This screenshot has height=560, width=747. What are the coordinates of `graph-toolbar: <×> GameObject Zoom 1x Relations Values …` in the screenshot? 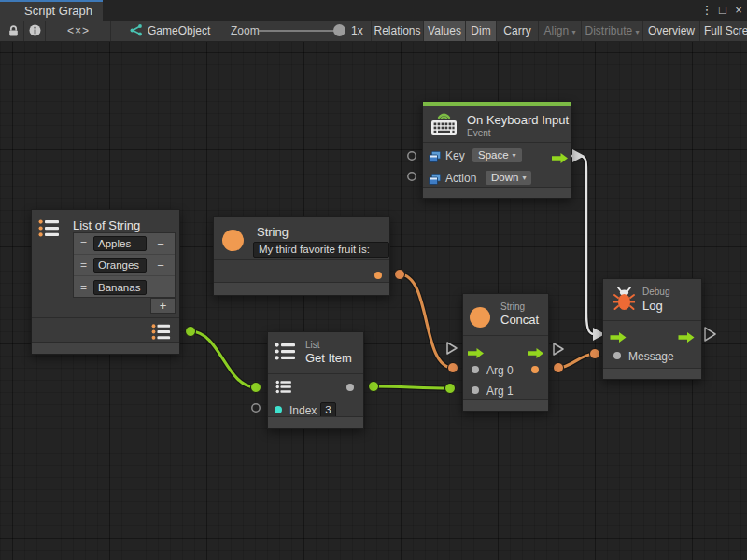 It's located at (374, 32).